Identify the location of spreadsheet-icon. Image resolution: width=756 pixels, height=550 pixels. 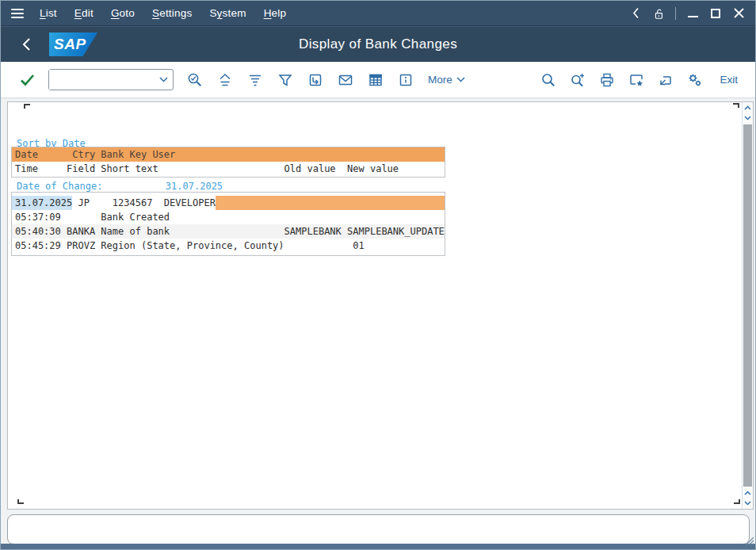
(376, 80).